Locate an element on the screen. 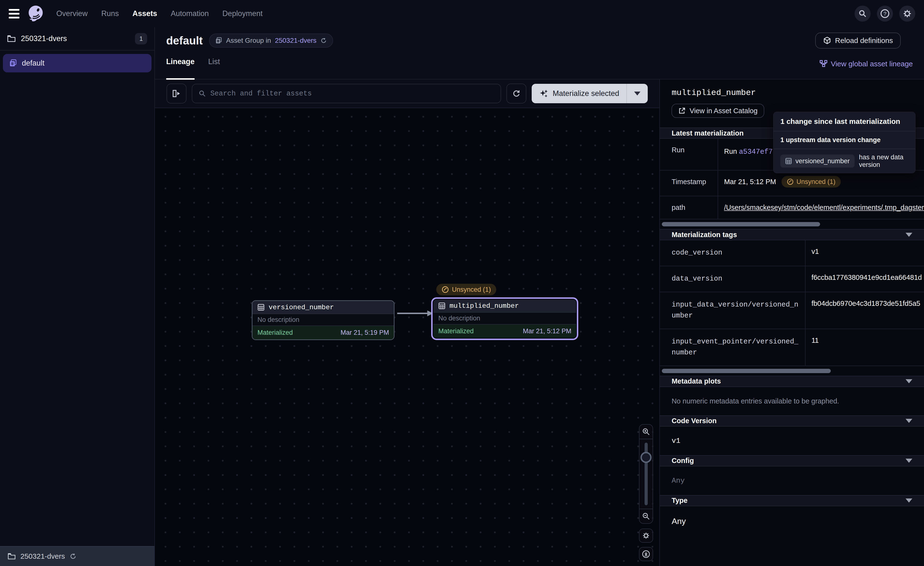  table-icon is located at coordinates (442, 306).